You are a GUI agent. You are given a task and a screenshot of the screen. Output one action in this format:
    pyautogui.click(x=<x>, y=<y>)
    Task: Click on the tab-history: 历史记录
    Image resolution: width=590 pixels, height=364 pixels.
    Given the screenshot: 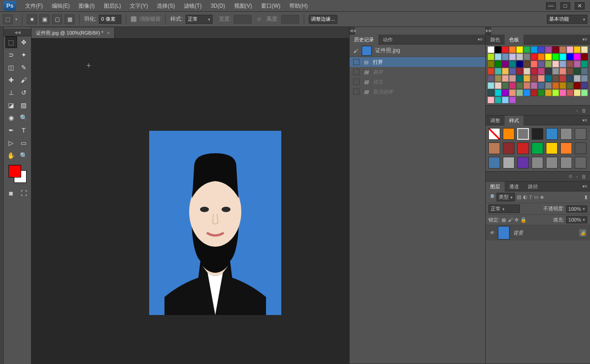 What is the action you would take?
    pyautogui.click(x=364, y=40)
    